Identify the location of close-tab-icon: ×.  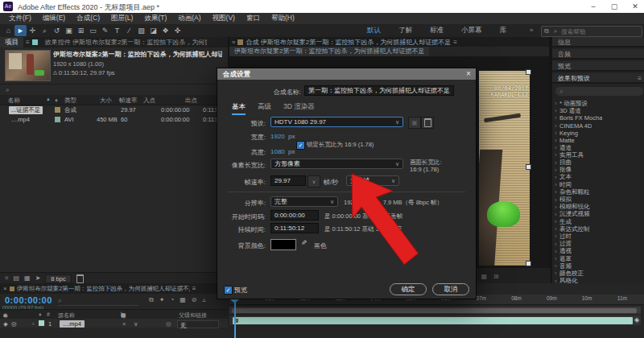
(5, 288).